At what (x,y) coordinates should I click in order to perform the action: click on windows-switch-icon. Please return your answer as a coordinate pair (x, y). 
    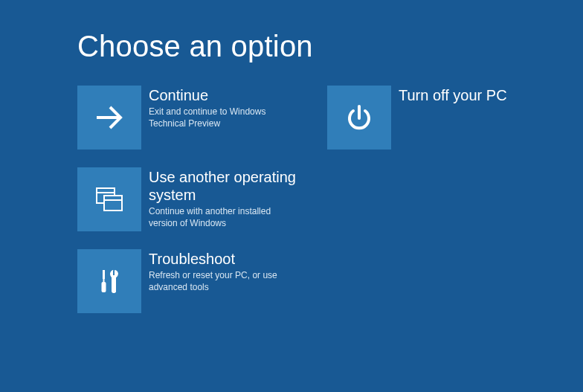
    Looking at the image, I should click on (109, 199).